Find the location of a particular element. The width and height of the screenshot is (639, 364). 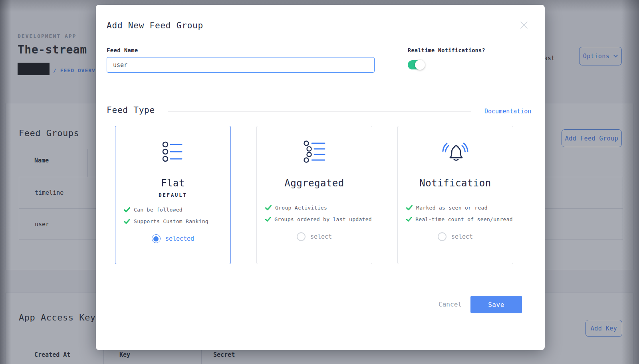

feature-item: Supports Custom Ranking is located at coordinates (177, 221).